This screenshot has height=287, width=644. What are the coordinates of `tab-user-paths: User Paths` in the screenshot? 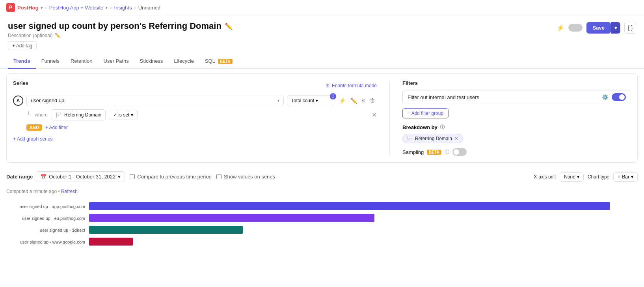 It's located at (116, 62).